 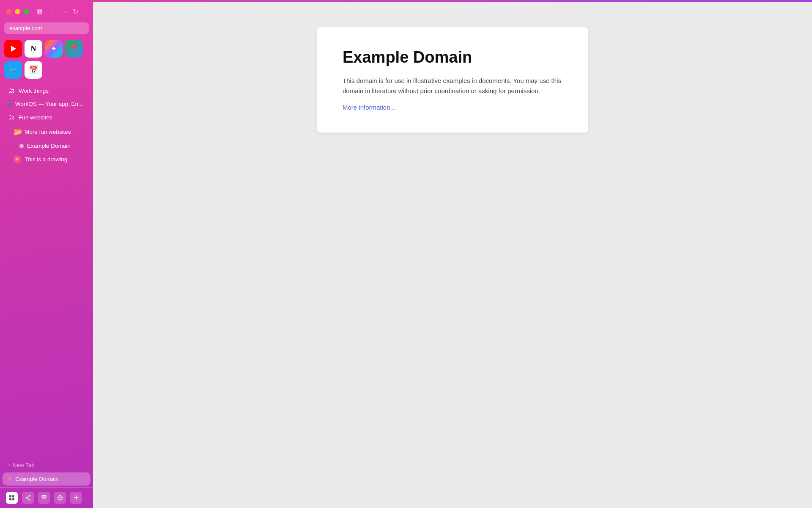 What do you see at coordinates (18, 12) in the screenshot?
I see `minimize-button` at bounding box center [18, 12].